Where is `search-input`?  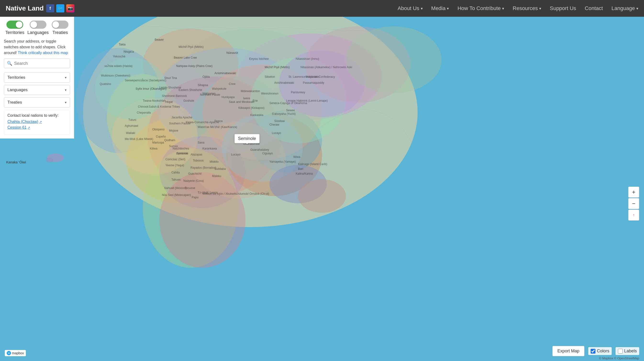 search-input is located at coordinates (40, 64).